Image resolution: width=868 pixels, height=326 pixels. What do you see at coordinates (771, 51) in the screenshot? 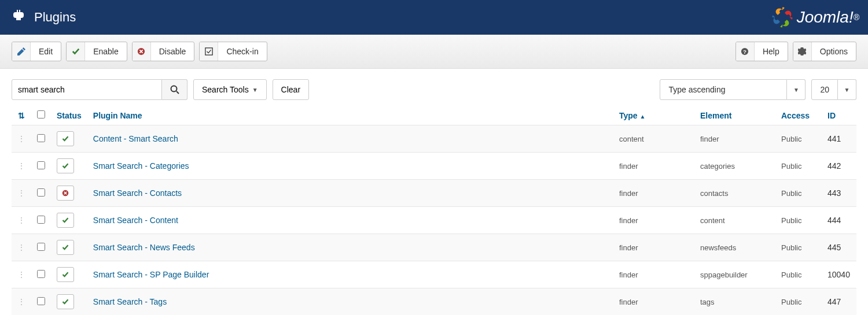
I see `help-label: Help` at bounding box center [771, 51].